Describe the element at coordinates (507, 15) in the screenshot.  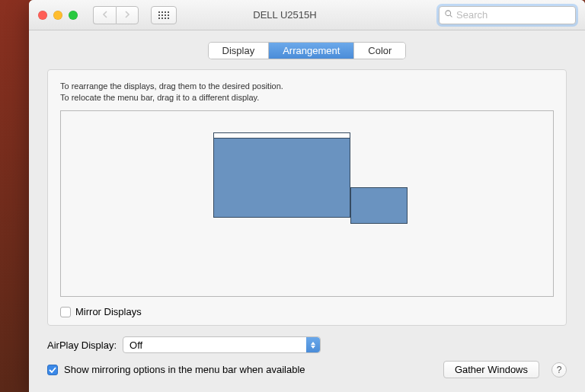
I see `search-field` at that location.